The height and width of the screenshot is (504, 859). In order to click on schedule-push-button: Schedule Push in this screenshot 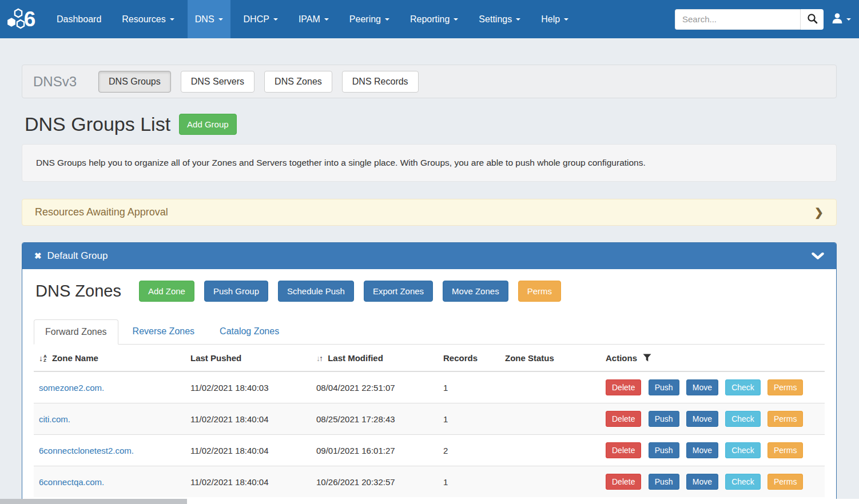, I will do `click(316, 291)`.